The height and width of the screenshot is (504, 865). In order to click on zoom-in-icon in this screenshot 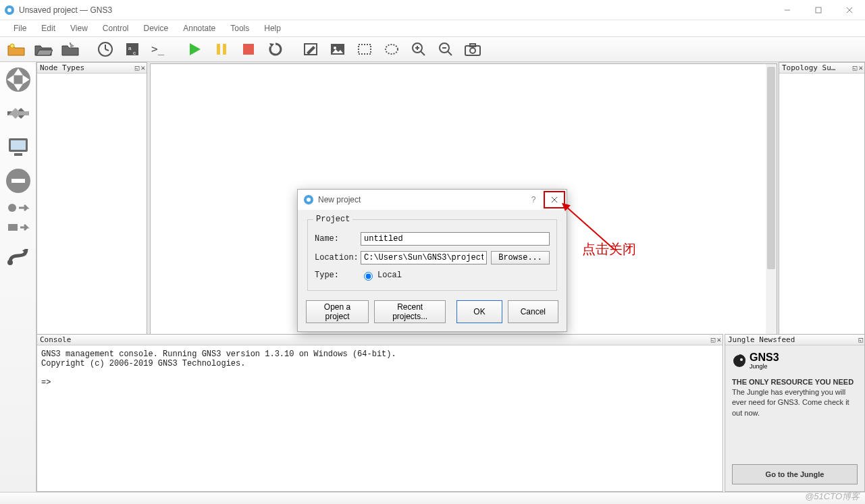, I will do `click(419, 49)`.